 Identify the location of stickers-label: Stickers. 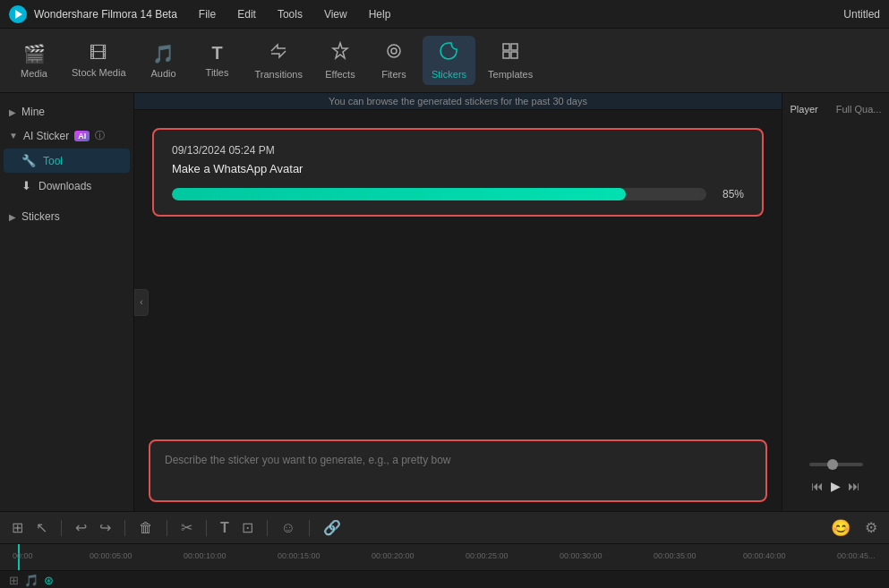
(449, 74).